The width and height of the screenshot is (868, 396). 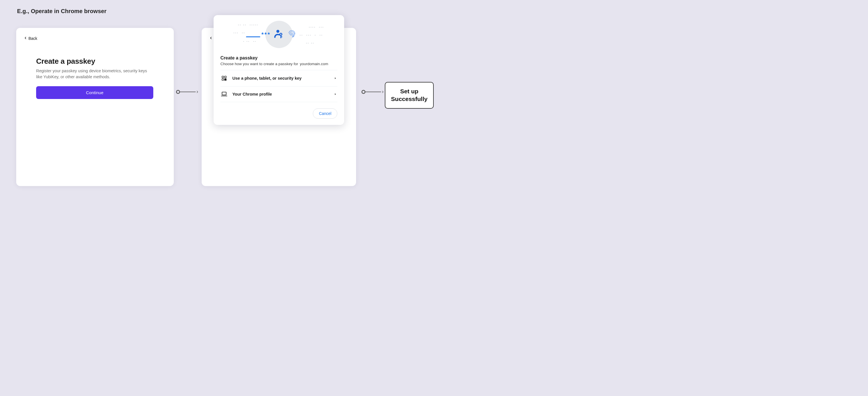 What do you see at coordinates (95, 107) in the screenshot?
I see `step-1-card: Back Create a passkey Register your pass…` at bounding box center [95, 107].